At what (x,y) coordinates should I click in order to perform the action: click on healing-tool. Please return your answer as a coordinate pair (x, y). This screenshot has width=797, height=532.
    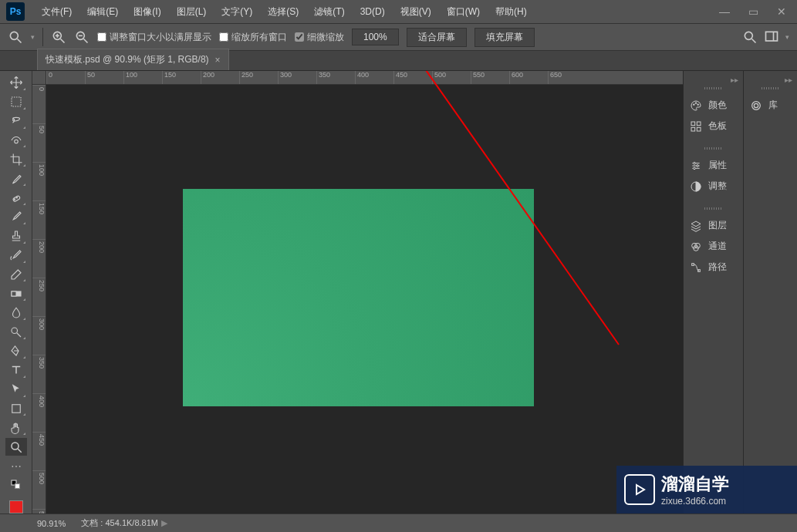
    Looking at the image, I should click on (16, 197).